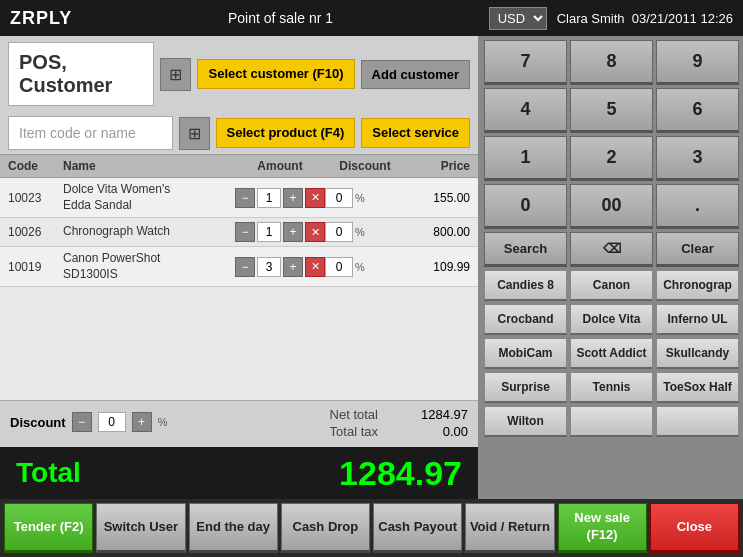 The height and width of the screenshot is (557, 743). What do you see at coordinates (612, 250) in the screenshot?
I see `backspace-btn: ⌫` at bounding box center [612, 250].